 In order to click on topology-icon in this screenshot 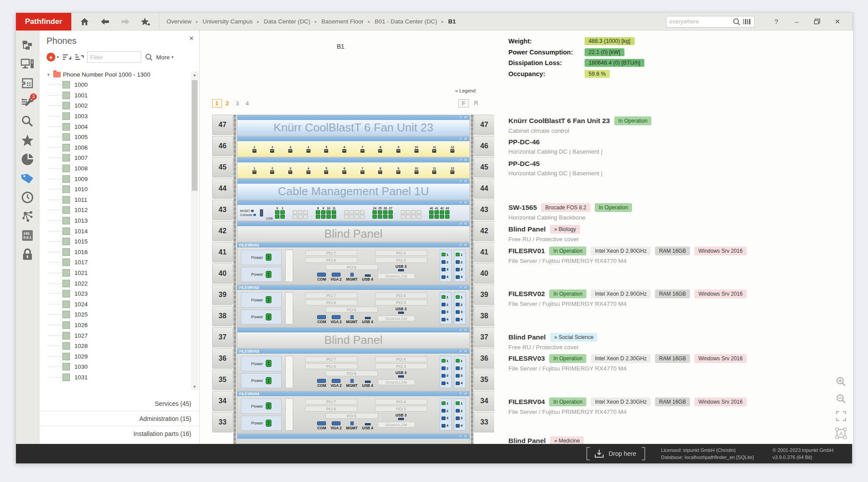, I will do `click(27, 216)`.